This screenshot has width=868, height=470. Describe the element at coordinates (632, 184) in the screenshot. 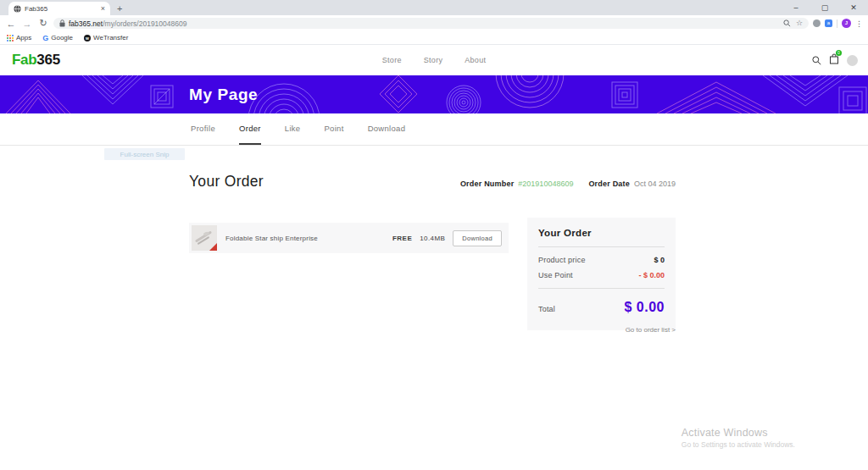

I see `order-date: Order DateOct 04 2019` at that location.